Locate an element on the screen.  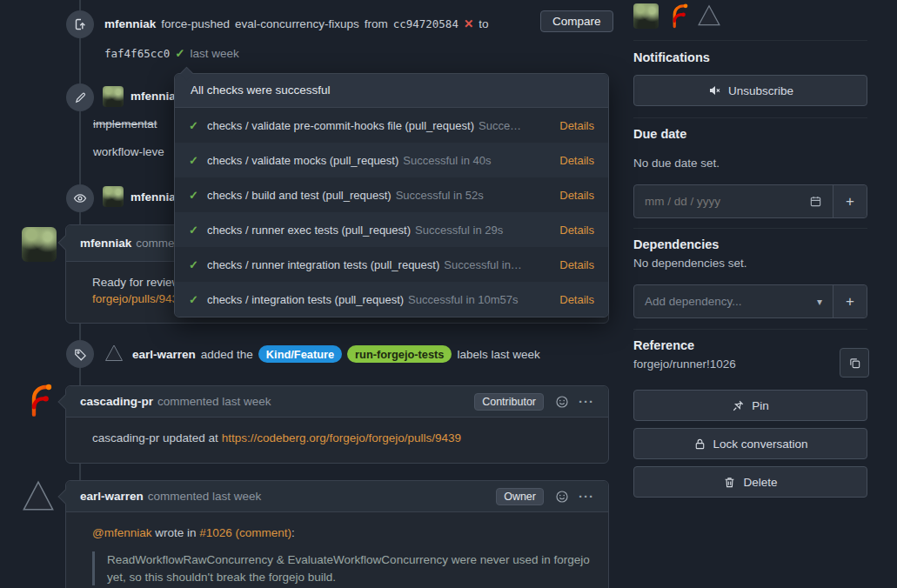
old-commit-hash: cc94720584 is located at coordinates (426, 24).